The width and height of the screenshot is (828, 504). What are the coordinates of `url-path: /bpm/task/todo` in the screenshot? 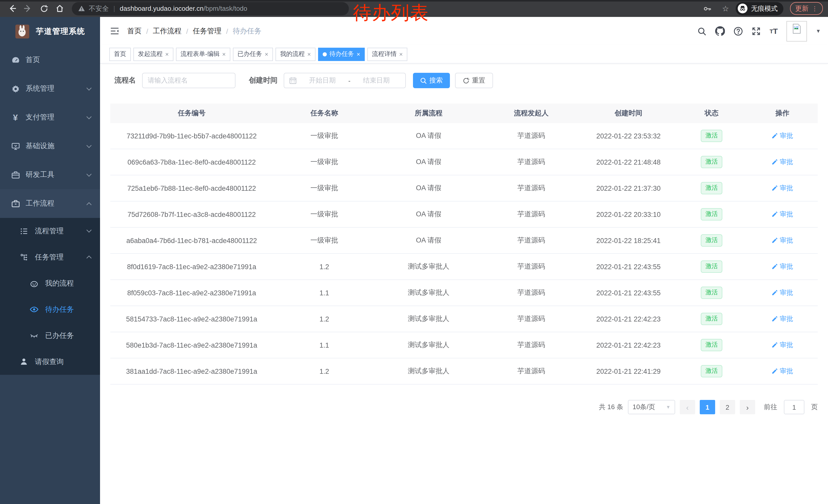 It's located at (226, 9).